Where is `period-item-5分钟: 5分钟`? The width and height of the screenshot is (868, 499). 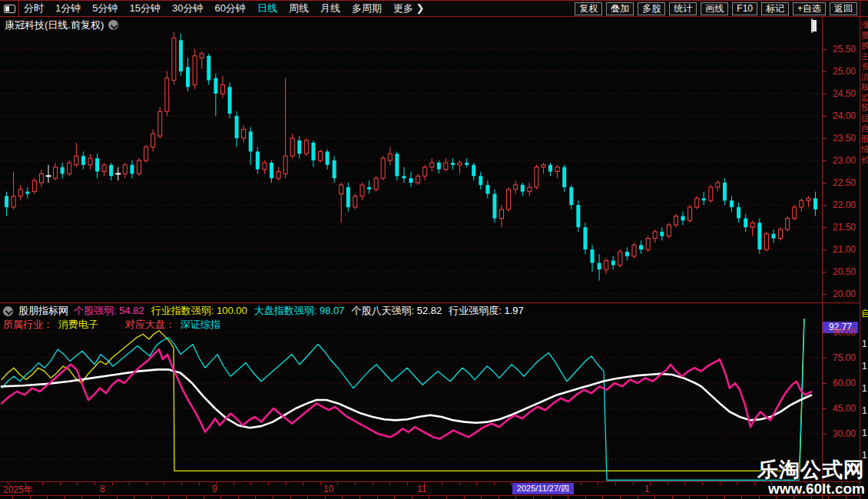 period-item-5分钟: 5分钟 is located at coordinates (104, 8).